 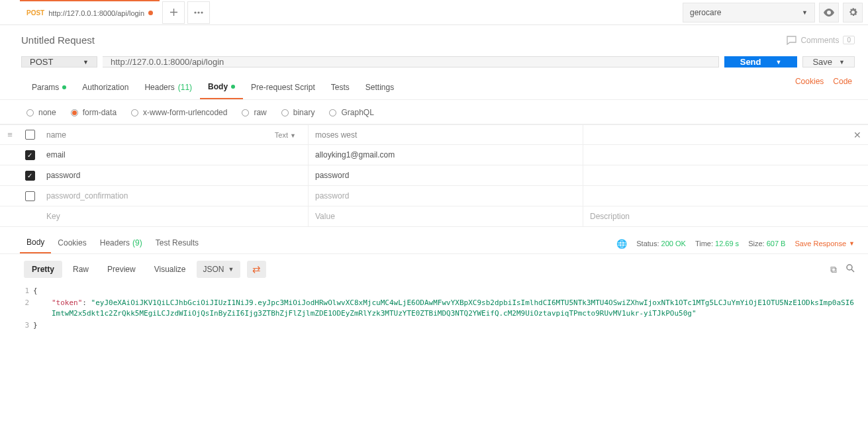 I want to click on row-checkbox, so click(x=30, y=196).